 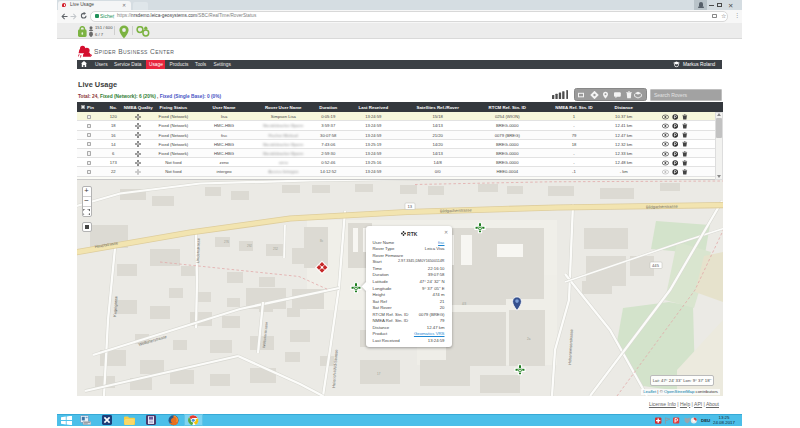 What do you see at coordinates (529, 339) in the screenshot?
I see `svg-text: 2a` at bounding box center [529, 339].